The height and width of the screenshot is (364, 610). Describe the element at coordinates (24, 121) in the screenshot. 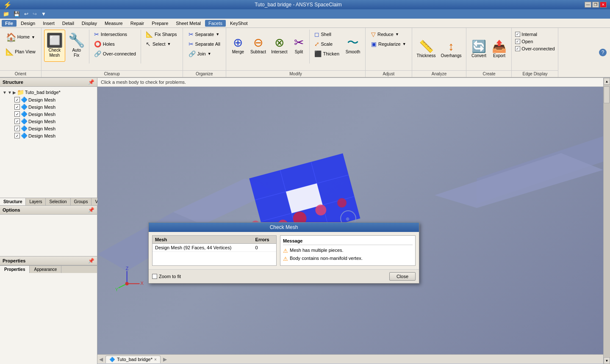

I see `mesh-icon-4: 🔷` at that location.